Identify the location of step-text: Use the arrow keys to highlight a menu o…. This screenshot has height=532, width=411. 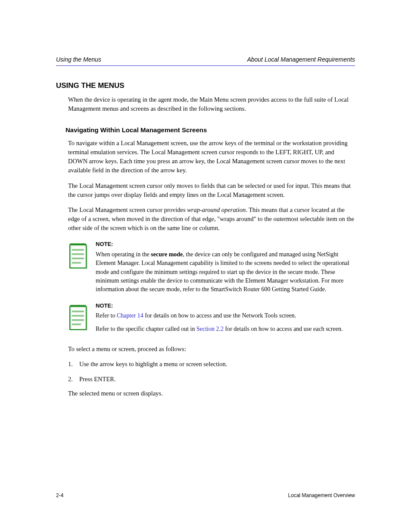
(217, 364).